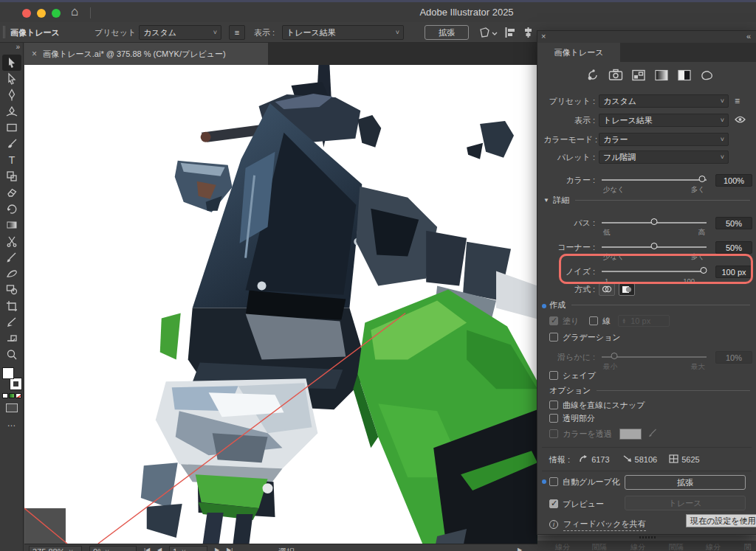 Image resolution: width=756 pixels, height=551 pixels. What do you see at coordinates (520, 549) in the screenshot?
I see `status-play-icon: ▶` at bounding box center [520, 549].